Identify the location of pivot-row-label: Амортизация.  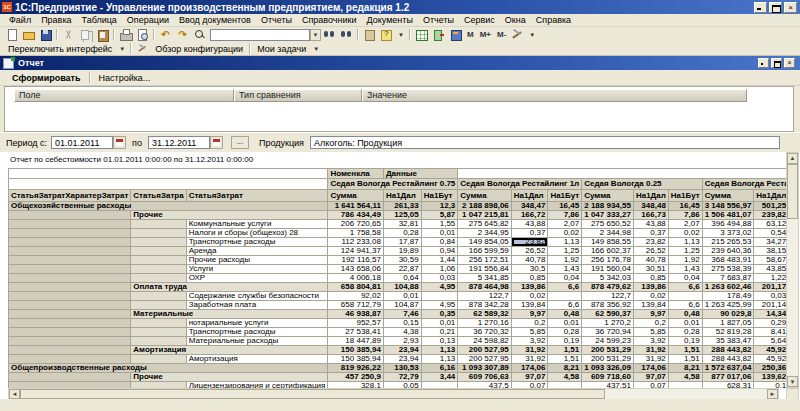
(230, 350).